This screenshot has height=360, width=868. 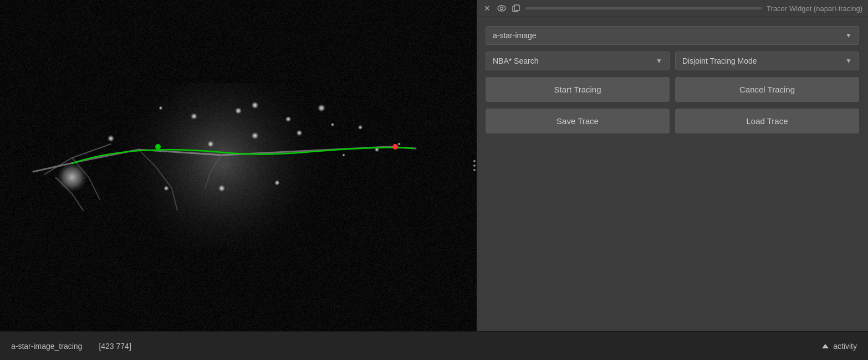 What do you see at coordinates (849, 35) in the screenshot?
I see `image-dropdown-arrow: ▼` at bounding box center [849, 35].